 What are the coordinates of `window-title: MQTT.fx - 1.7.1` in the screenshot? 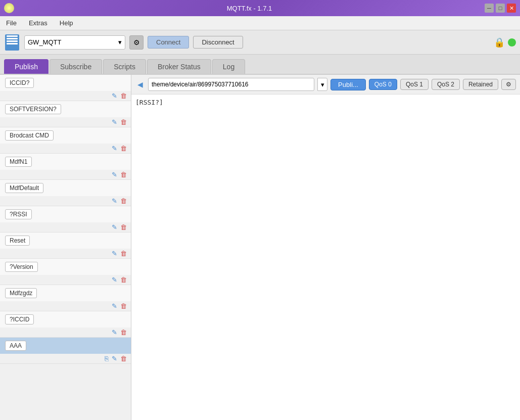 It's located at (250, 8).